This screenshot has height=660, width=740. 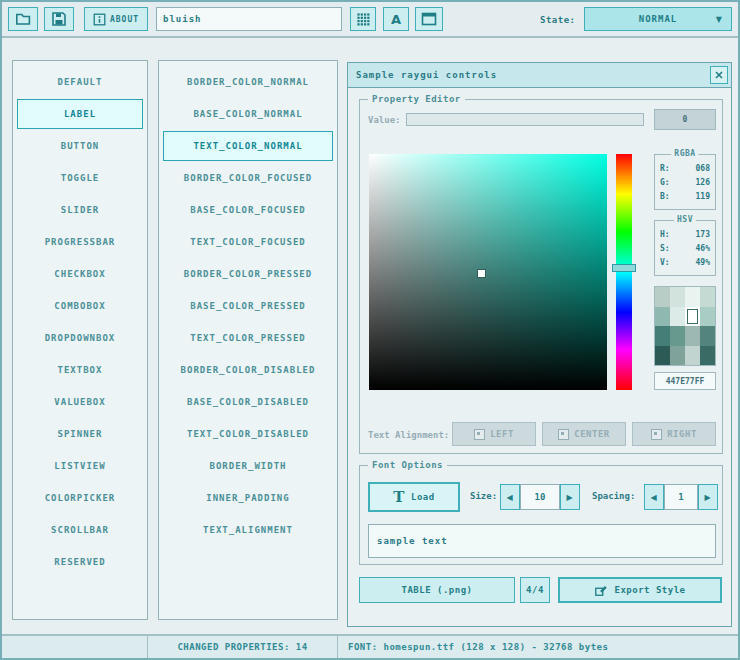 What do you see at coordinates (436, 590) in the screenshot?
I see `export-format-label: TABLE (.png)` at bounding box center [436, 590].